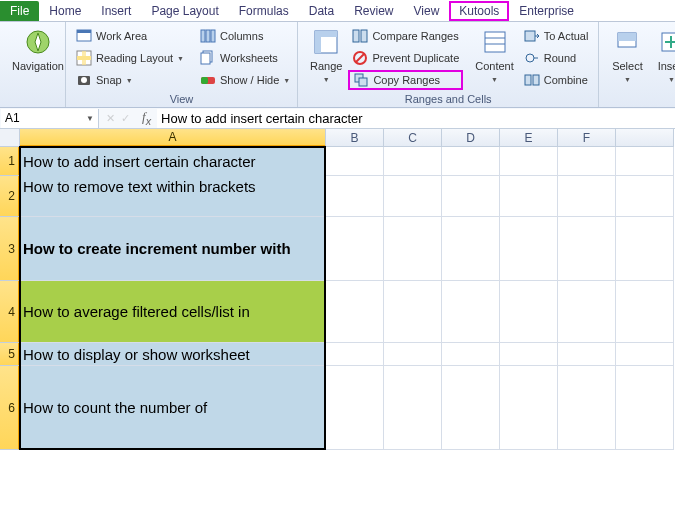 The width and height of the screenshot is (675, 518). I want to click on tab-home: Home, so click(65, 11).